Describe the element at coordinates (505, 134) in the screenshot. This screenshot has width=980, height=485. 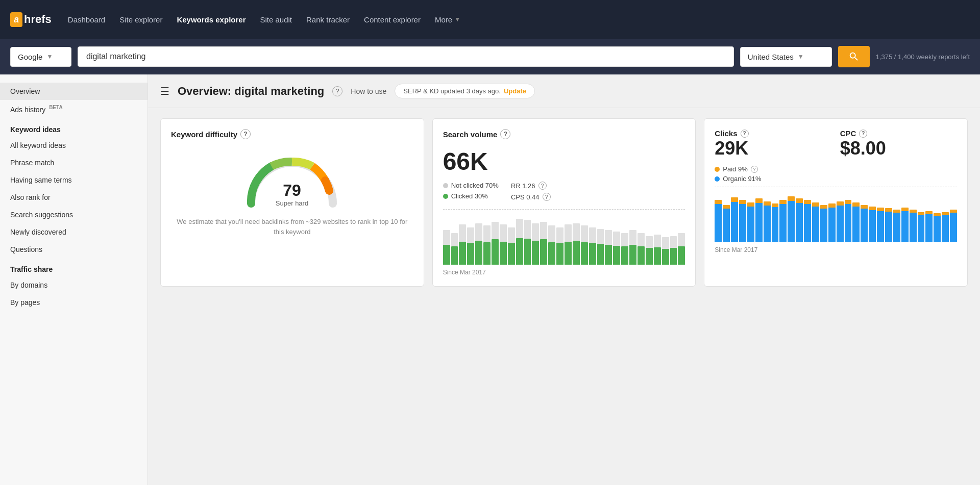
I see `sv-help-icon: ?` at that location.